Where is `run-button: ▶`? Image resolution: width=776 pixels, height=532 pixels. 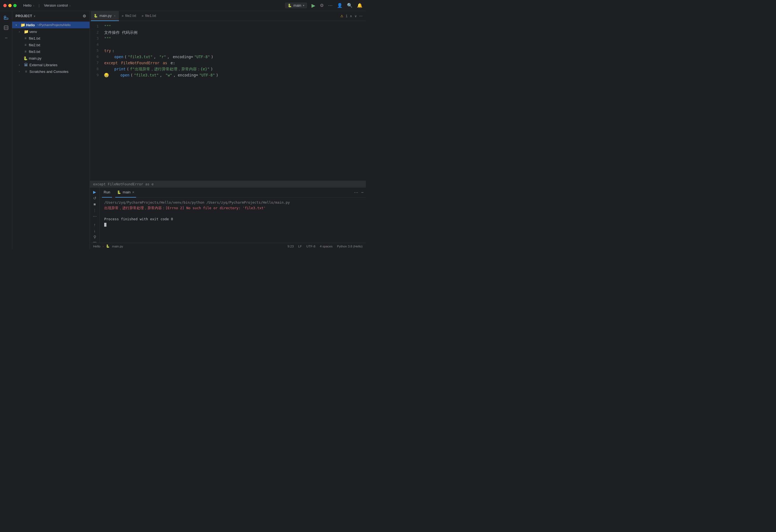 run-button: ▶ is located at coordinates (314, 5).